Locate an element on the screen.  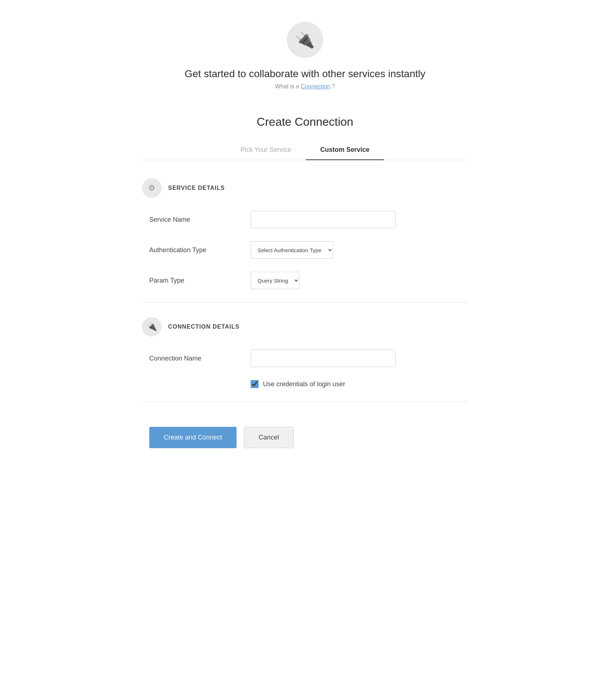
auth-type-label: Authentication Type is located at coordinates (200, 250).